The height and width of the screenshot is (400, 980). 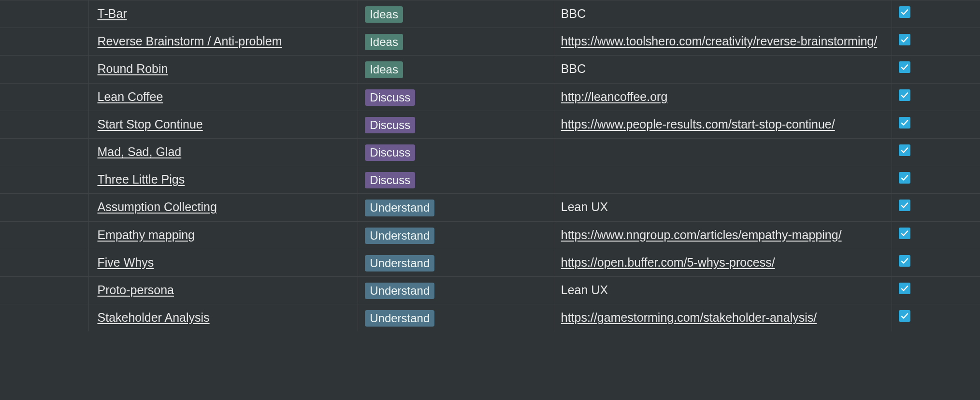 I want to click on technique-link: Proto-persona, so click(x=136, y=290).